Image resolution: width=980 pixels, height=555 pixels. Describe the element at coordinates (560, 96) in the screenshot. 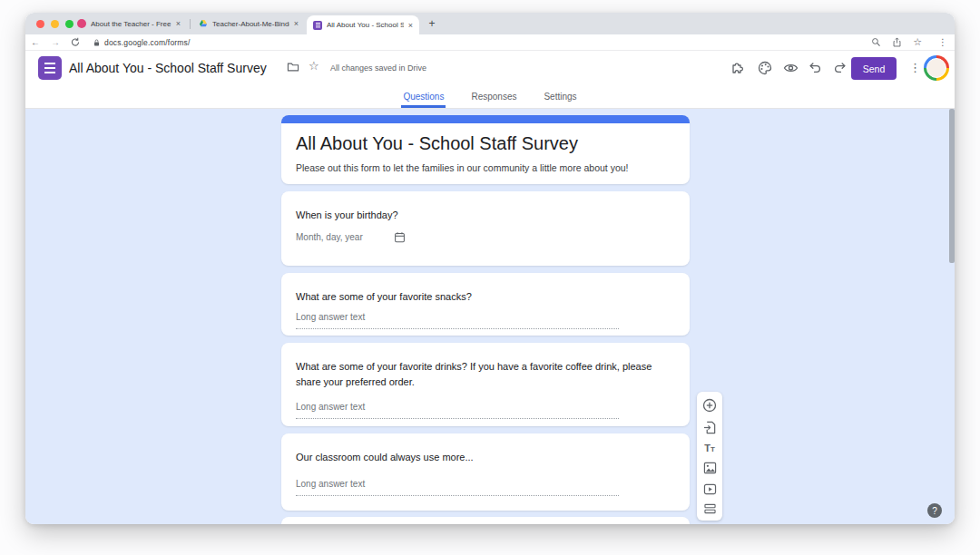

I see `tab-settings: Settings` at that location.